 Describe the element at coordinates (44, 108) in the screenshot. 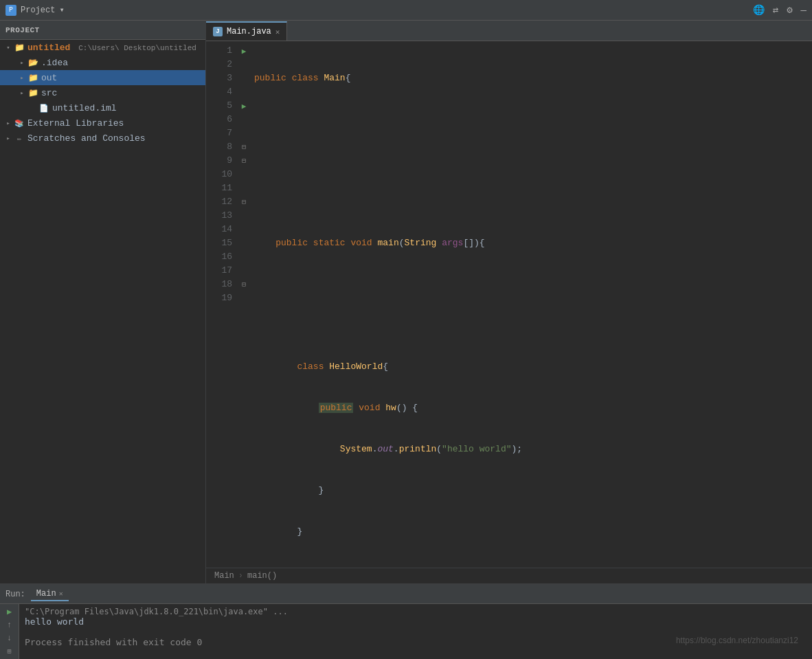

I see `file-icon-iml: 📄` at that location.